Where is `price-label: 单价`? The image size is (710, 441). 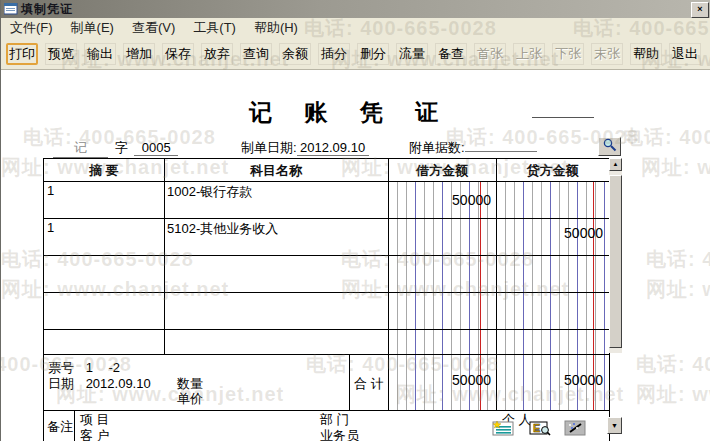 price-label: 单价 is located at coordinates (190, 399).